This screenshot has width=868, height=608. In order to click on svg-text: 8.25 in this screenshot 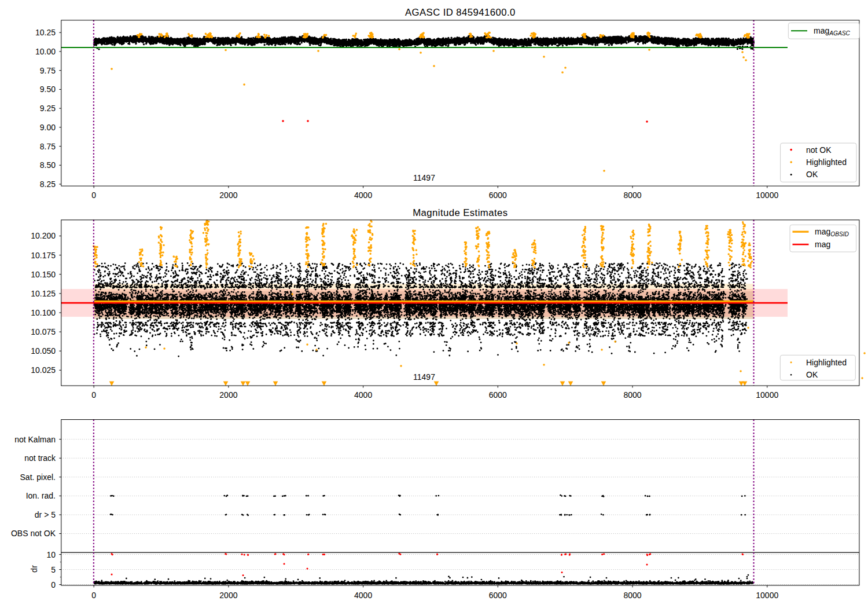, I will do `click(47, 184)`.